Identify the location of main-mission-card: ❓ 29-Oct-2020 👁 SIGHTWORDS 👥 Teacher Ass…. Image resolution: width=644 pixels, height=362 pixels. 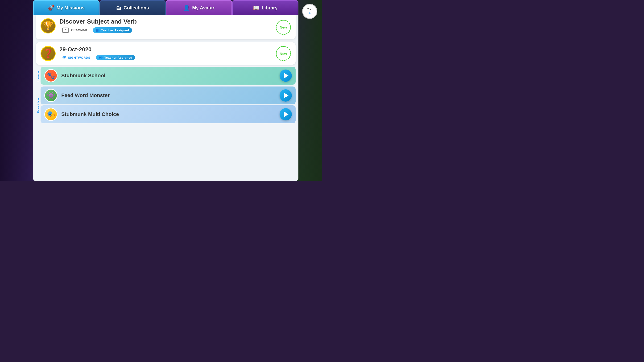
(166, 54).